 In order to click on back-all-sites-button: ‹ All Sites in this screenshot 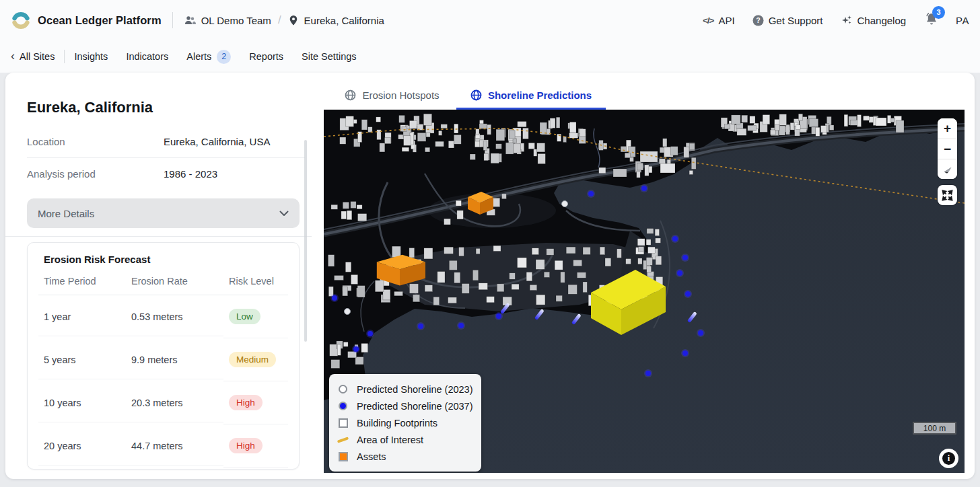, I will do `click(32, 57)`.